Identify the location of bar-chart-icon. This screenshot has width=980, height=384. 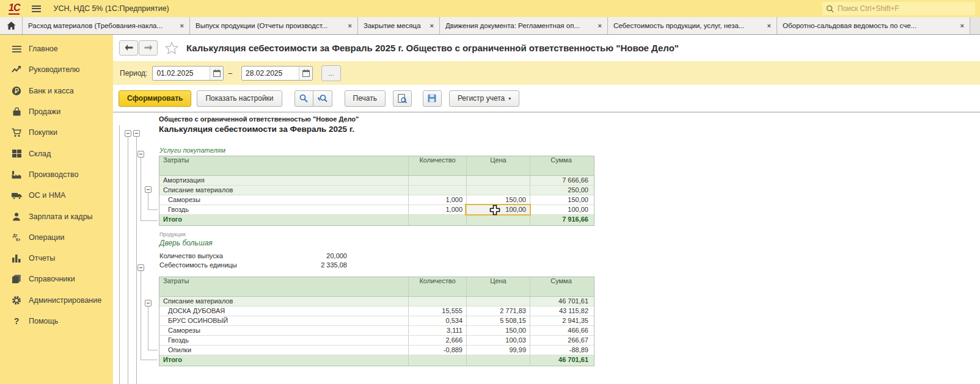
(16, 258).